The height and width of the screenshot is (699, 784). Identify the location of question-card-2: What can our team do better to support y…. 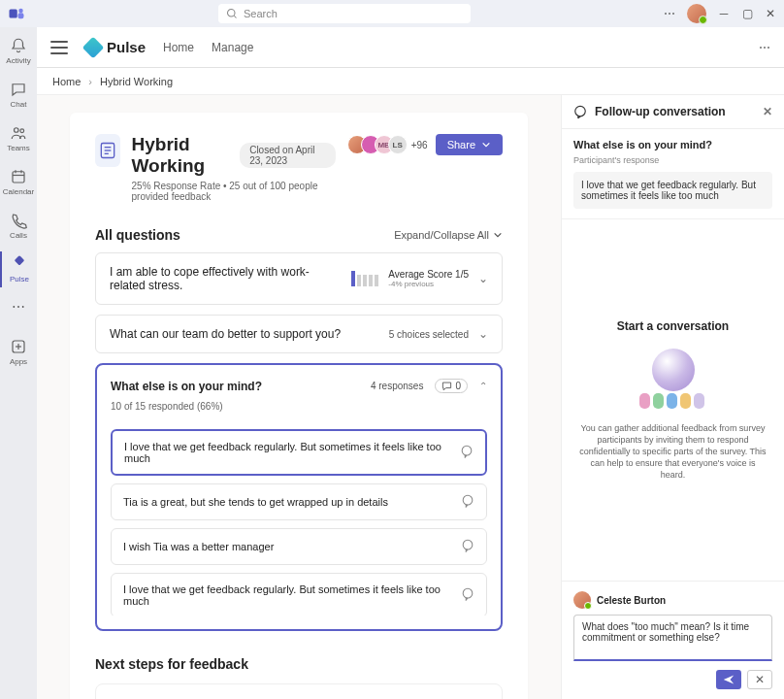
(299, 334).